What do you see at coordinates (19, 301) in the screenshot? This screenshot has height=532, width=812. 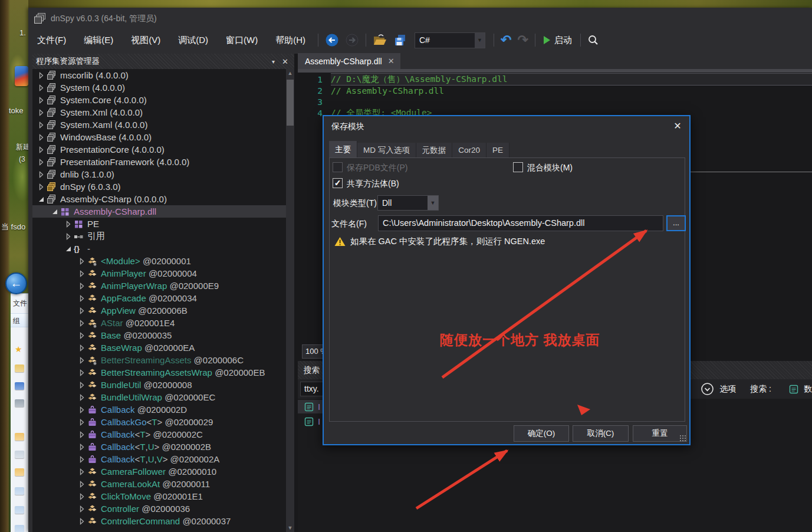 I see `explorer-file-menu: 文件` at bounding box center [19, 301].